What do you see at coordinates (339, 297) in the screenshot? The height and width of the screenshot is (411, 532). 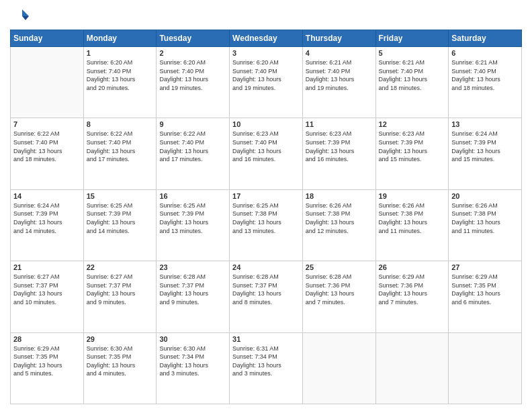 I see `calendar-cell: 25Sunrise: 6:28 AMSunset: 7:36 PMDayligh…` at bounding box center [339, 297].